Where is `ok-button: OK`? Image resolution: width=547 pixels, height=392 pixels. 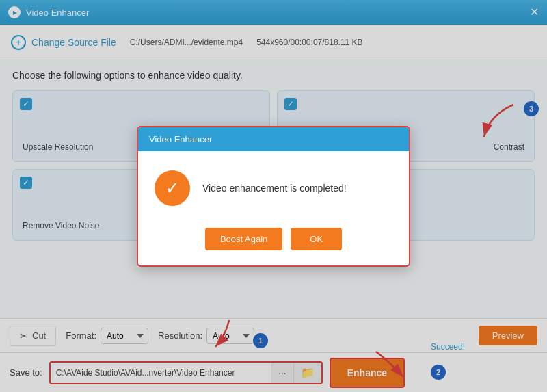
ok-button: OK is located at coordinates (316, 239).